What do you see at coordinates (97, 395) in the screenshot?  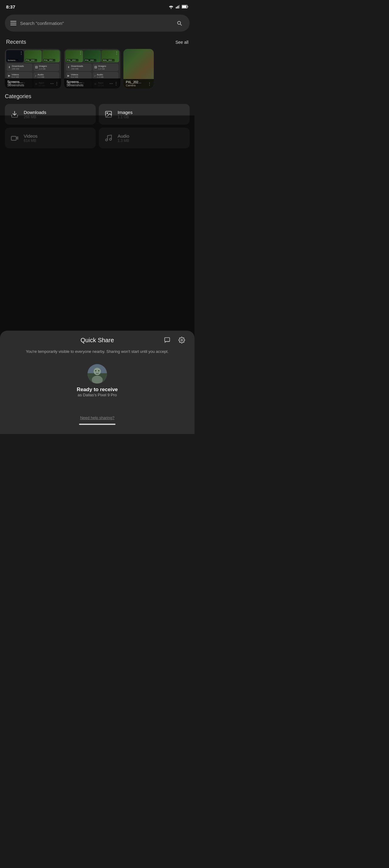 I see `device-name-text: as Dallas's Pixel 9 Pro` at bounding box center [97, 395].